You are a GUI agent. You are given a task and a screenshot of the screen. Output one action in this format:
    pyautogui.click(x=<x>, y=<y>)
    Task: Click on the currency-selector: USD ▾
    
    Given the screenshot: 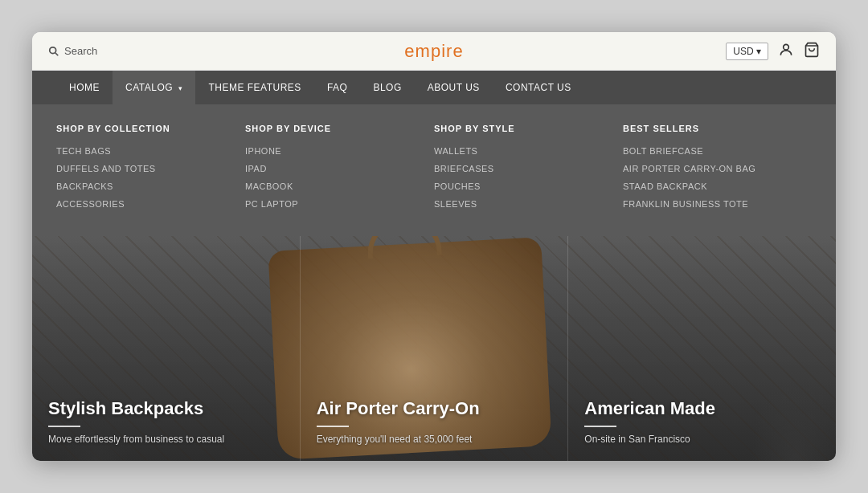 What is the action you would take?
    pyautogui.click(x=747, y=51)
    